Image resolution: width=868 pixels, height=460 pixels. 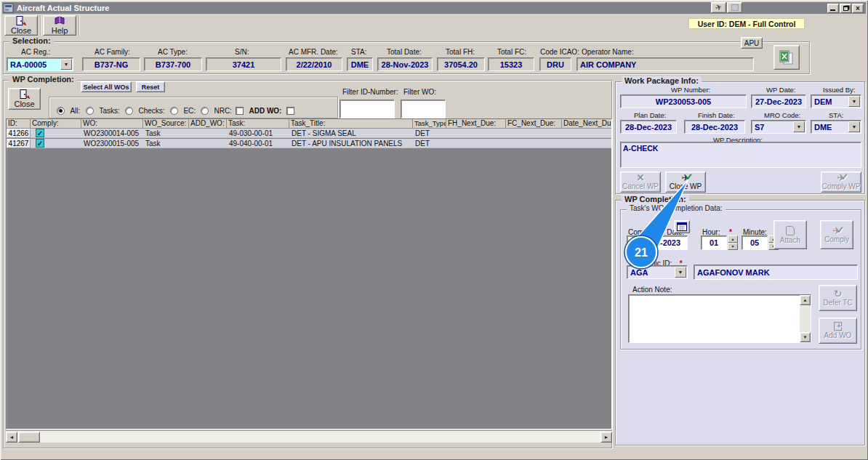 I want to click on col-header-wo: WO:, so click(x=112, y=124).